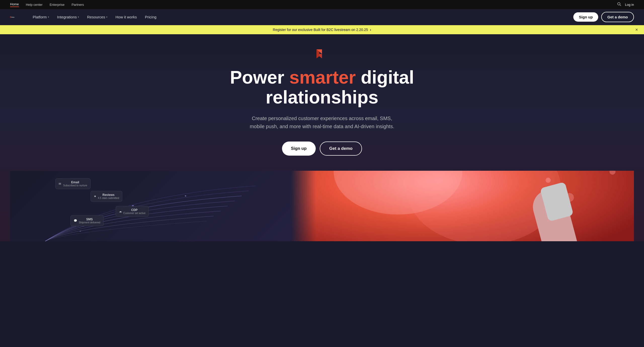  I want to click on reviews-star-icon: ★, so click(95, 196).